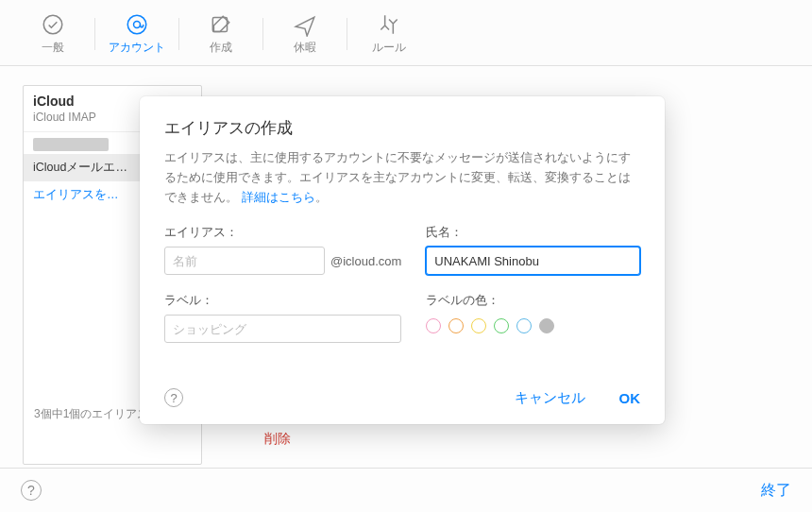 This screenshot has height=512, width=812. I want to click on ok-button: OK, so click(631, 399).